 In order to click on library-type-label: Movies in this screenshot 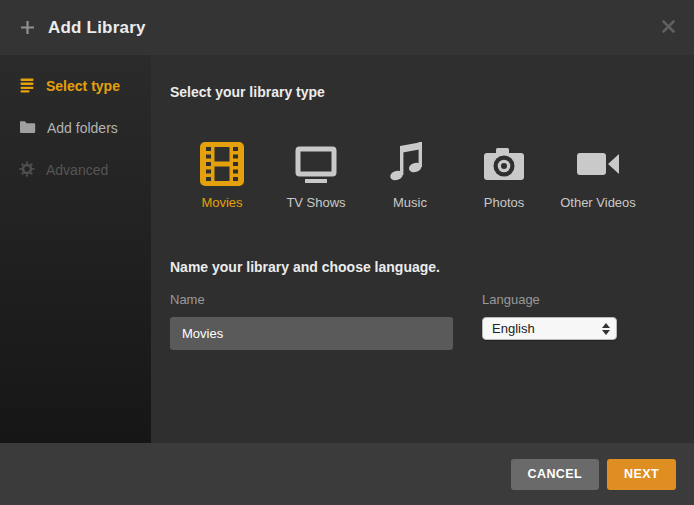, I will do `click(222, 202)`.